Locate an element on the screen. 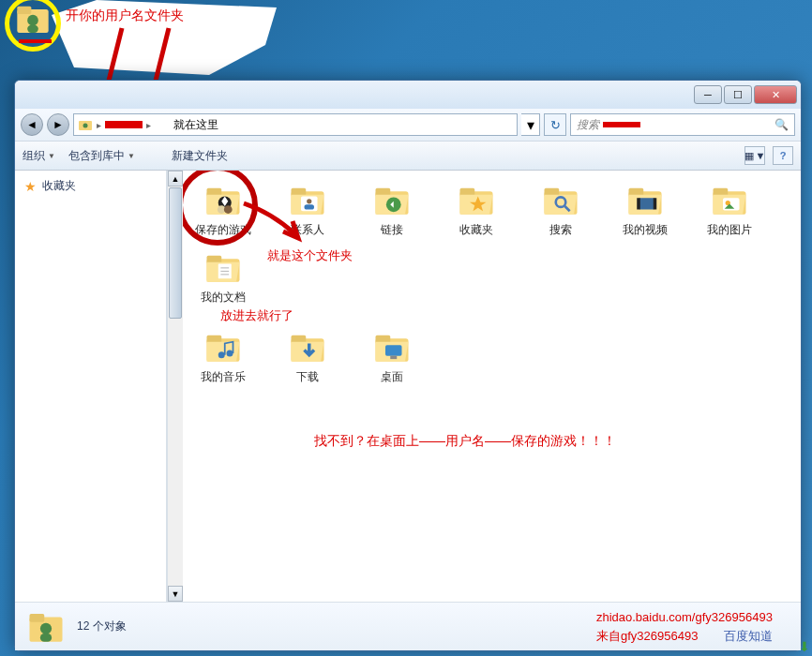  help-button: ? is located at coordinates (783, 156).